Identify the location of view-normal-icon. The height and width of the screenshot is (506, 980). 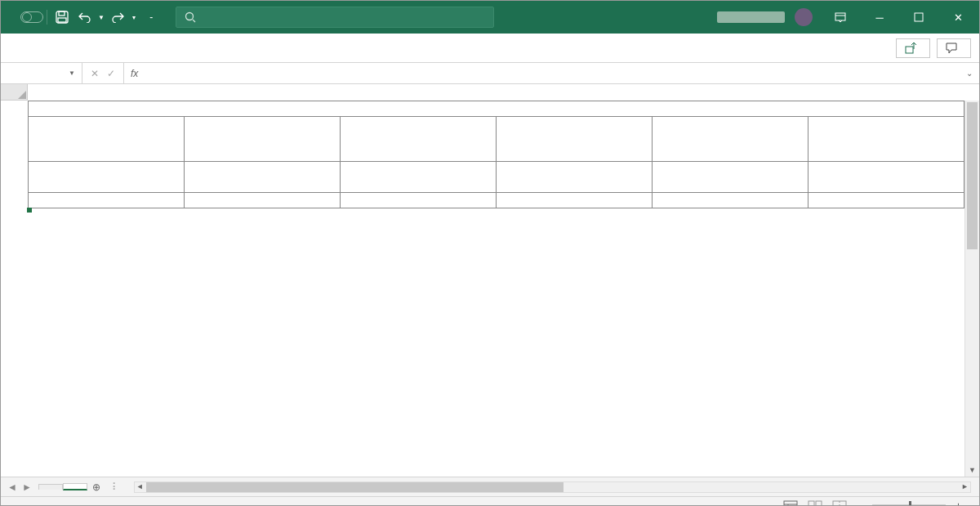
(791, 504).